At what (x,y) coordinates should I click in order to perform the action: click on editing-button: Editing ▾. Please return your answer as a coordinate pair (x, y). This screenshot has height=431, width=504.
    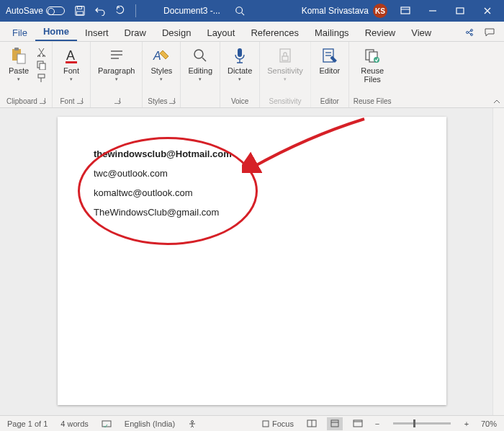
    Looking at the image, I should click on (200, 63).